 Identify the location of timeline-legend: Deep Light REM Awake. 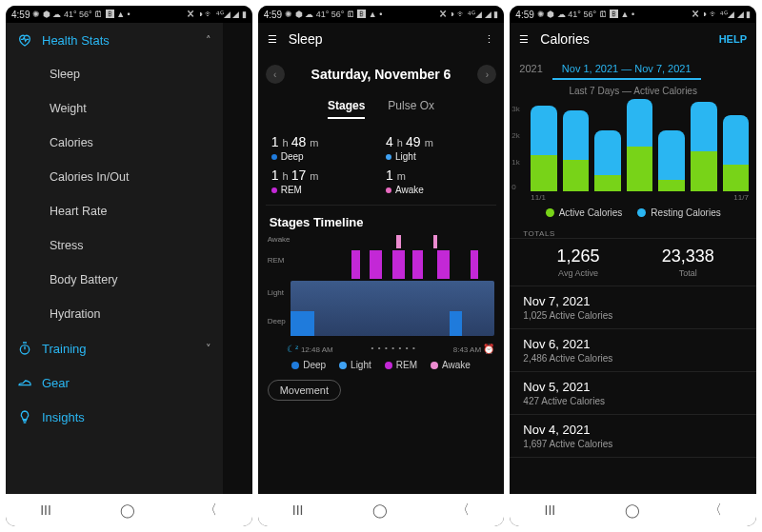
(381, 365).